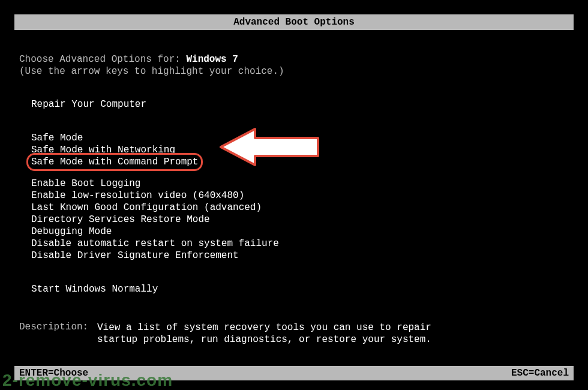 This screenshot has height=390, width=588. I want to click on highlighted-option-wrap: Safe Mode with Command Prompt, so click(115, 162).